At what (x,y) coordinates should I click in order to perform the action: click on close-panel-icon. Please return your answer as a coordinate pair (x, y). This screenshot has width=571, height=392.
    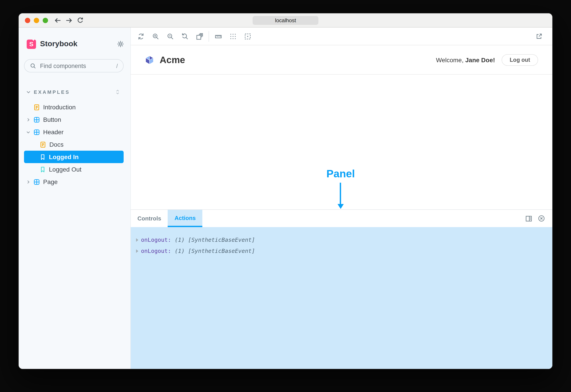
    Looking at the image, I should click on (542, 219).